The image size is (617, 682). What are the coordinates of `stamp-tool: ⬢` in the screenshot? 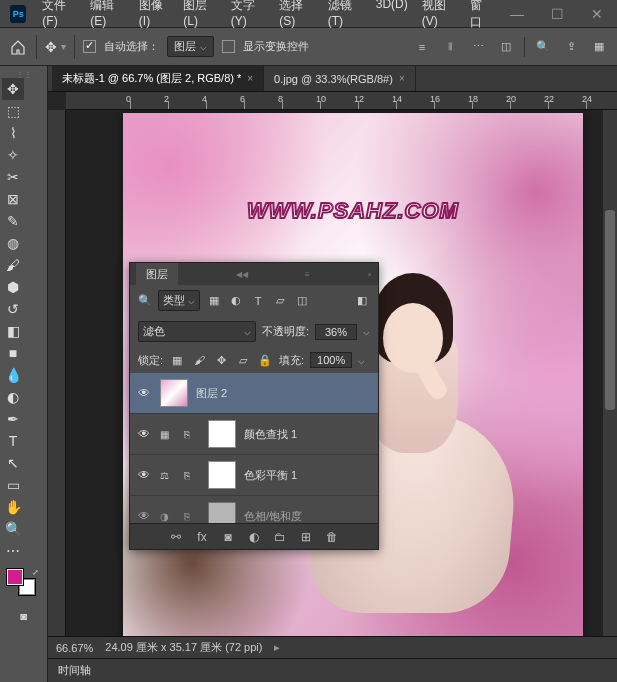 It's located at (13, 287).